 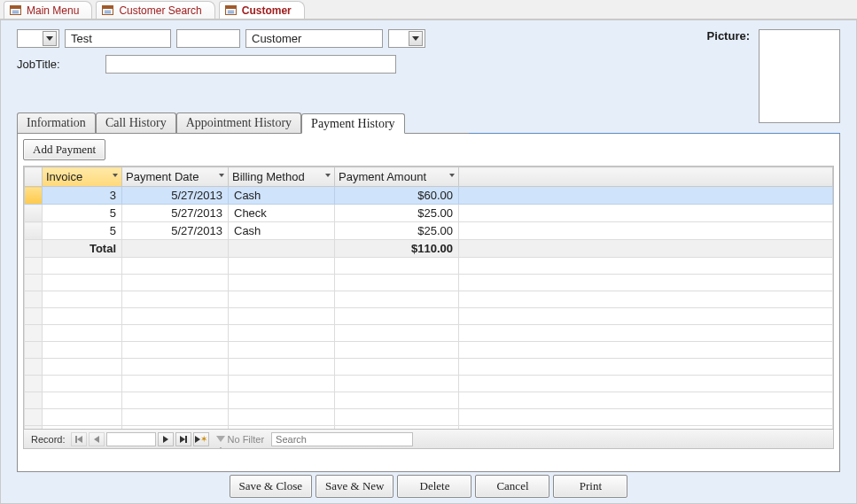 I want to click on save-new-button: Save & New, so click(x=354, y=486).